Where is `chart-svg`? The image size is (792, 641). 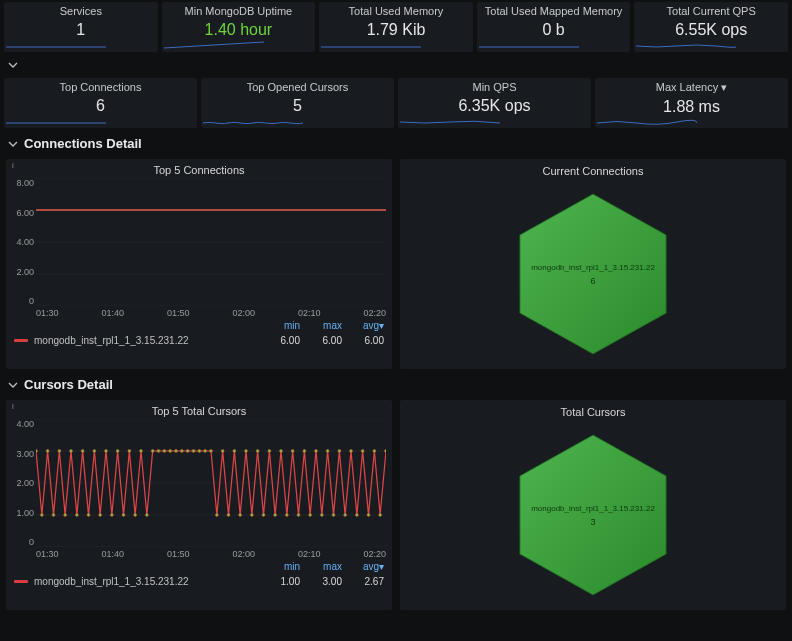 chart-svg is located at coordinates (211, 242).